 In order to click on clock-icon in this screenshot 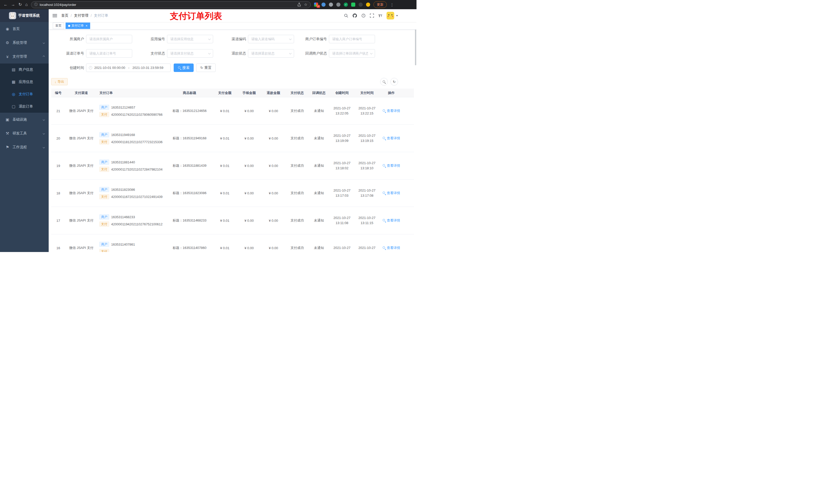, I will do `click(91, 68)`.